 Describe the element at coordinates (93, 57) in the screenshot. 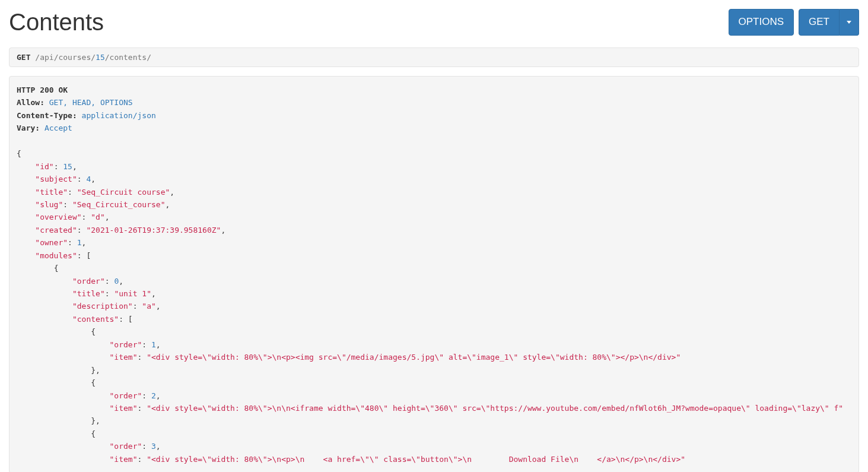

I see `request-path: /api/courses/15/contents/` at that location.